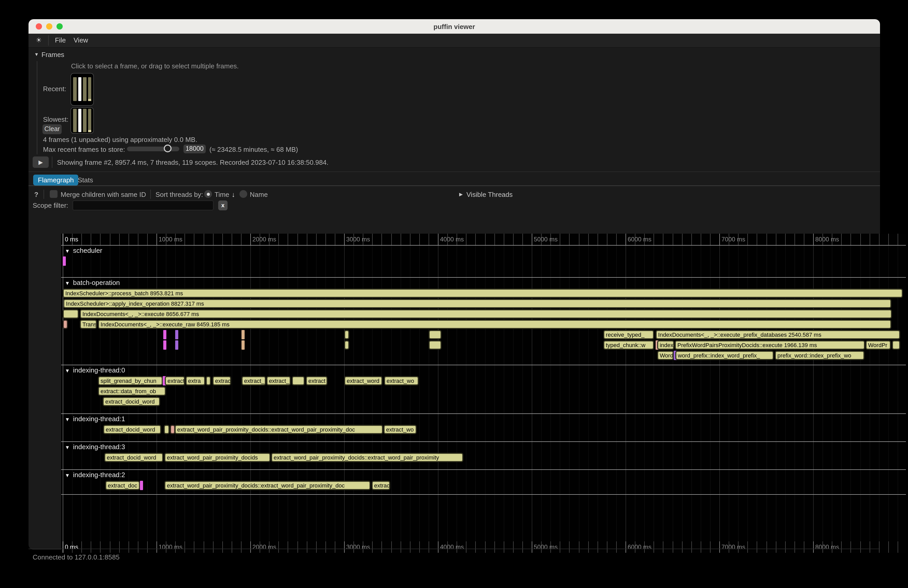  I want to click on tick-mark, so click(91, 239).